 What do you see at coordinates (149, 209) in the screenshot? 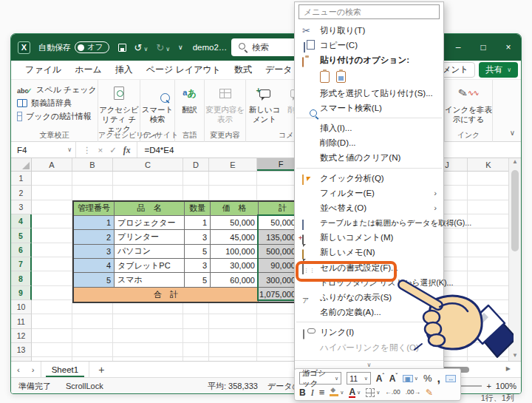
I see `header-cell: 品 名` at bounding box center [149, 209].